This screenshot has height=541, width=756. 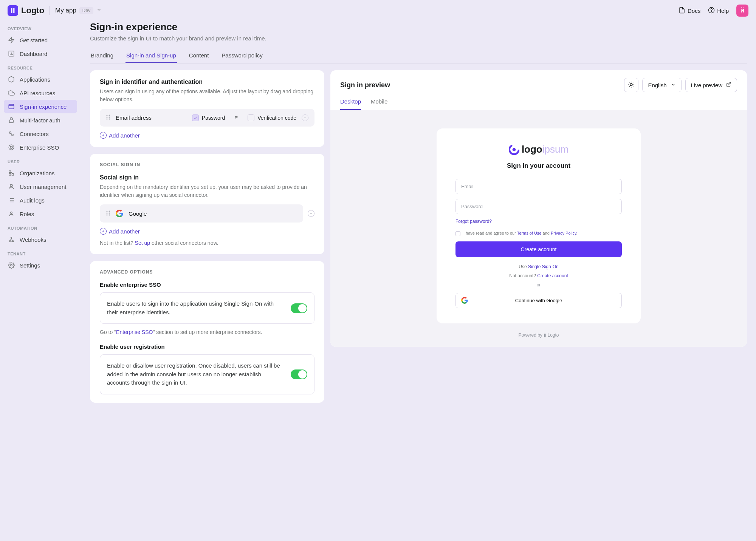 I want to click on avatar-letter: Й, so click(x=742, y=11).